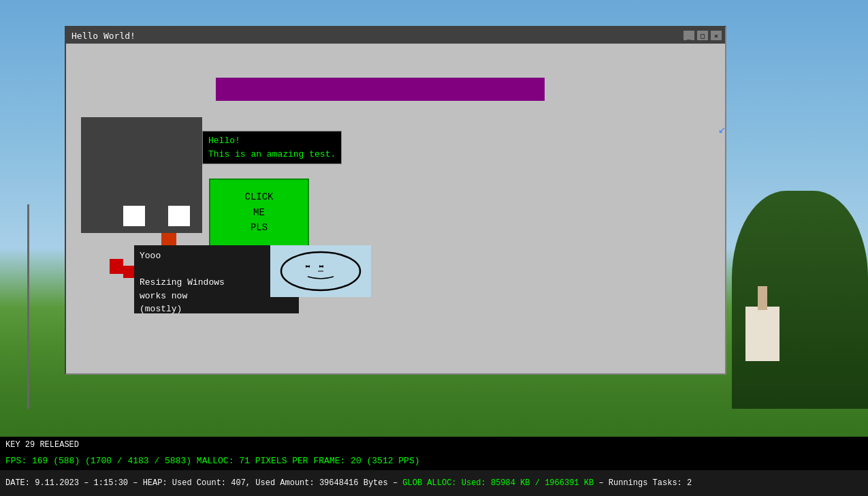 This screenshot has height=496, width=868. I want to click on eye-left, so click(134, 216).